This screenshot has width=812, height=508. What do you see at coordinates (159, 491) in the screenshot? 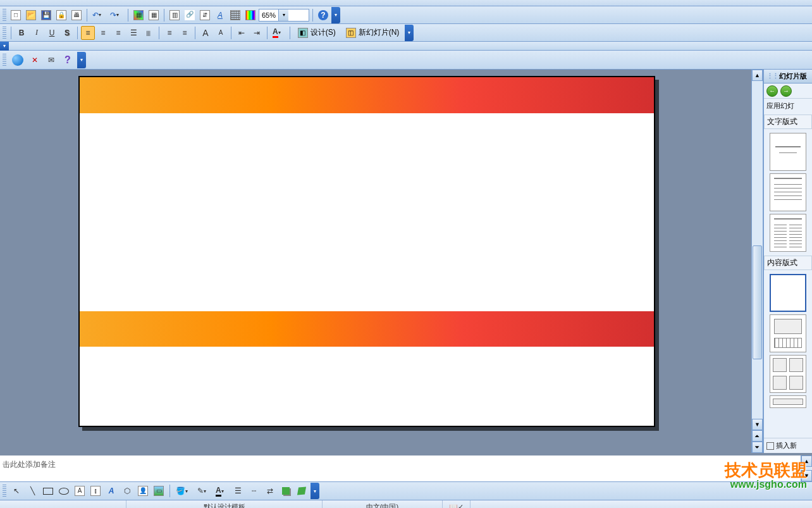
I see `picture-button: ▭` at bounding box center [159, 491].